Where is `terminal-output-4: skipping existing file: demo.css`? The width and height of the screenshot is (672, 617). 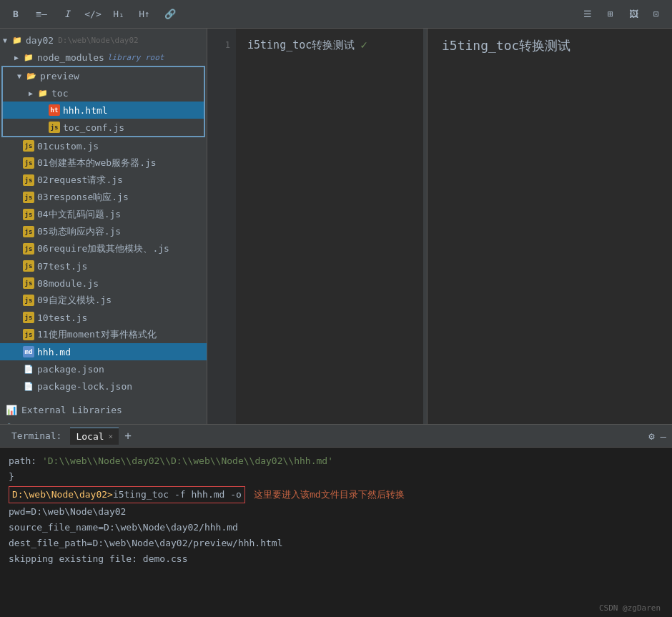 terminal-output-4: skipping existing file: demo.css is located at coordinates (336, 559).